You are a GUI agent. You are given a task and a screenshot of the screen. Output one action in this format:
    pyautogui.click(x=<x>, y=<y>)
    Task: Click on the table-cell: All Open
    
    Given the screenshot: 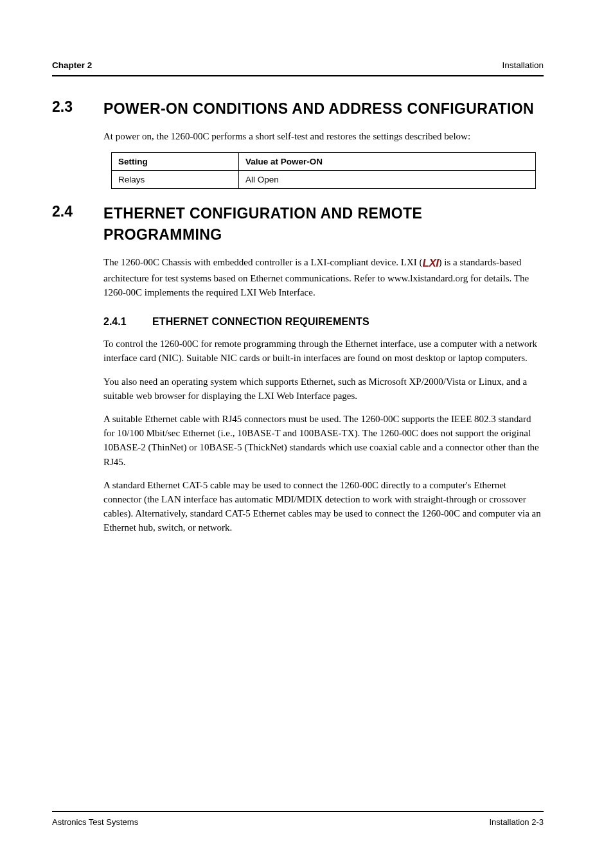 What is the action you would take?
    pyautogui.click(x=387, y=180)
    